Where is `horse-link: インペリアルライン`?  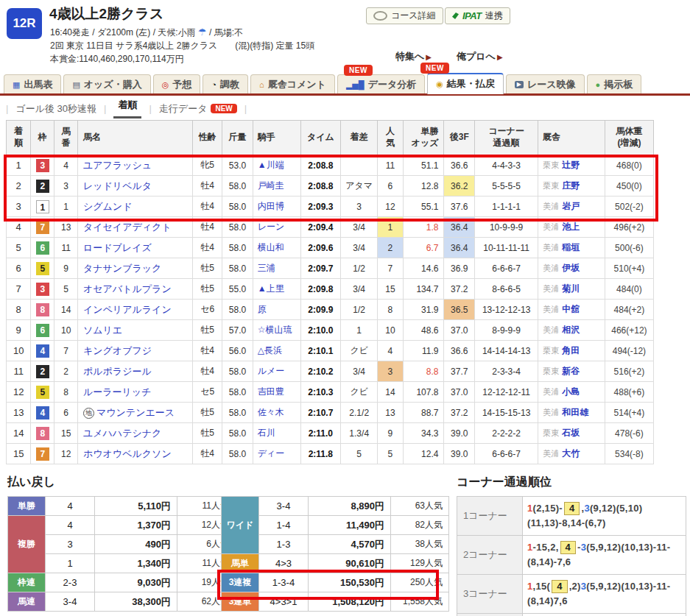 horse-link: インペリアルライン is located at coordinates (127, 309).